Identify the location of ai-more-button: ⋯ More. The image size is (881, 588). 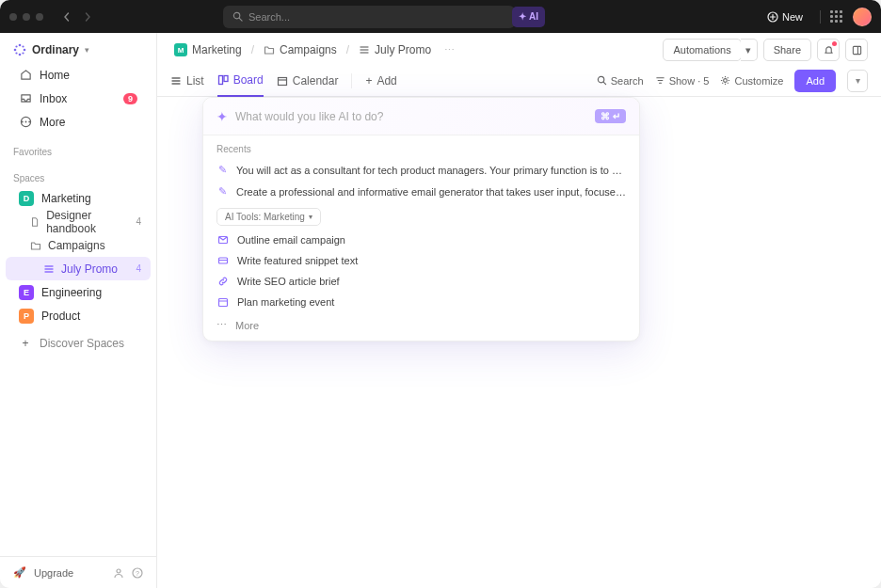
(422, 326).